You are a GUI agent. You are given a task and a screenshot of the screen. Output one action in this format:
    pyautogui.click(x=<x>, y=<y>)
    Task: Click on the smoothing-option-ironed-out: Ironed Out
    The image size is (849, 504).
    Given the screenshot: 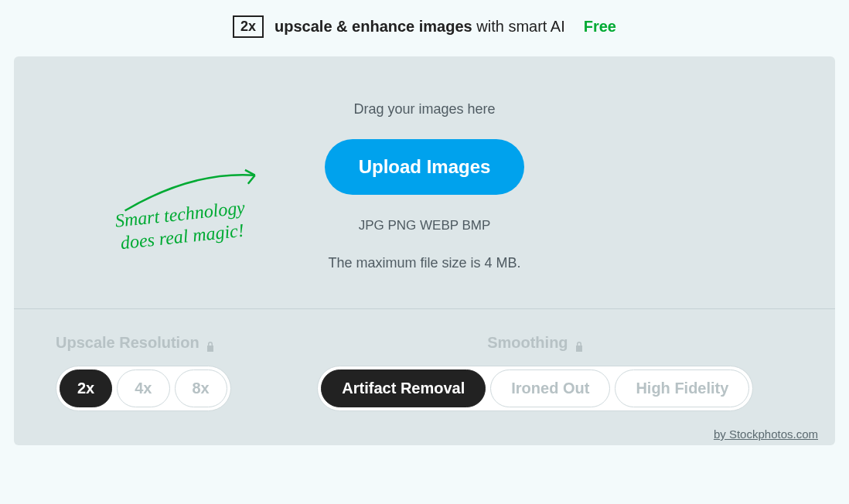 What is the action you would take?
    pyautogui.click(x=551, y=388)
    